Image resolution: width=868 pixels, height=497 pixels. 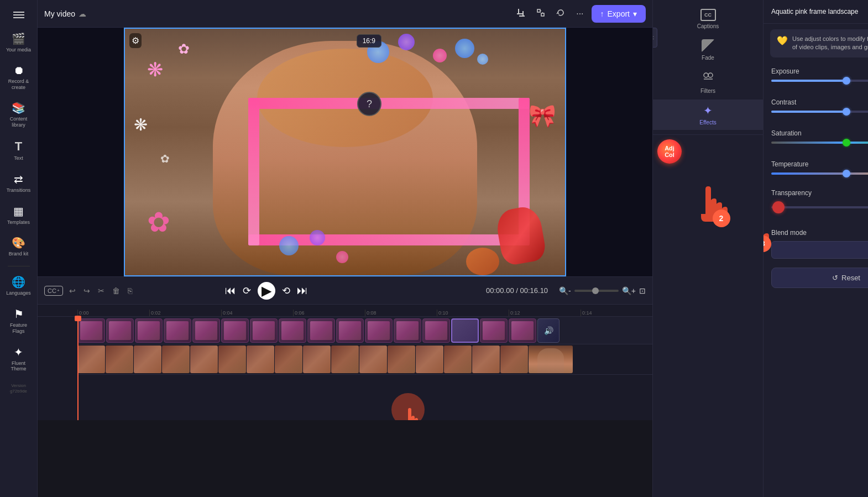 I want to click on fit-to-window-button: ⊡, so click(x=642, y=291).